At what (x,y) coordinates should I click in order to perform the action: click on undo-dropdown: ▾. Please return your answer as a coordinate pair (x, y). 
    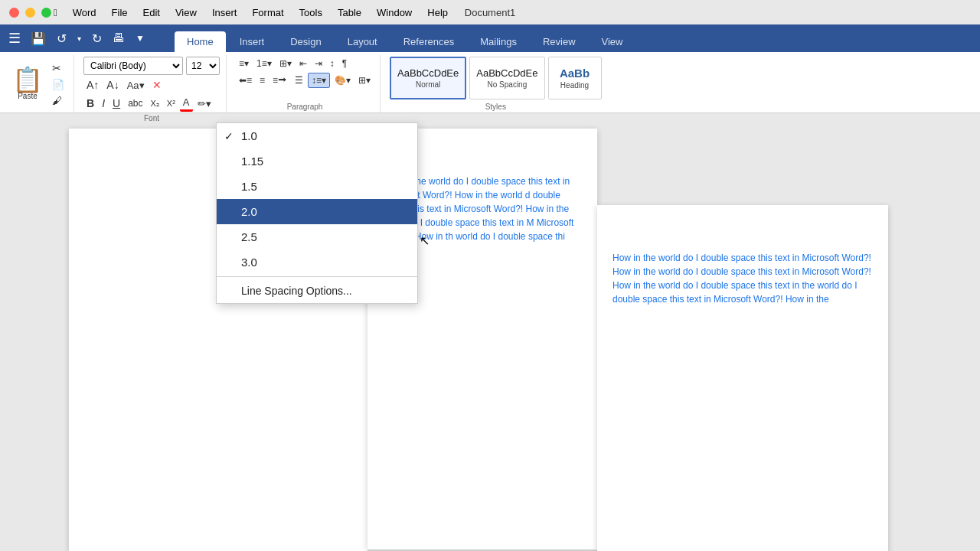
    Looking at the image, I should click on (80, 38).